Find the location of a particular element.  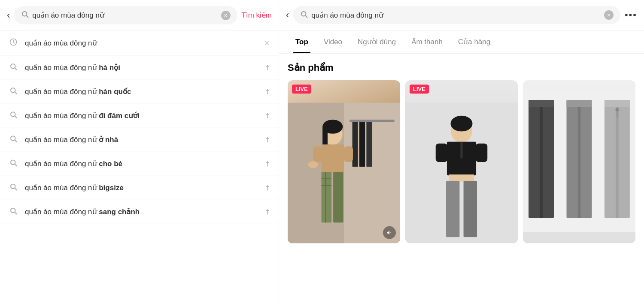

suggestion-text: quần áo mùa đông nữ is located at coordinates (141, 43).